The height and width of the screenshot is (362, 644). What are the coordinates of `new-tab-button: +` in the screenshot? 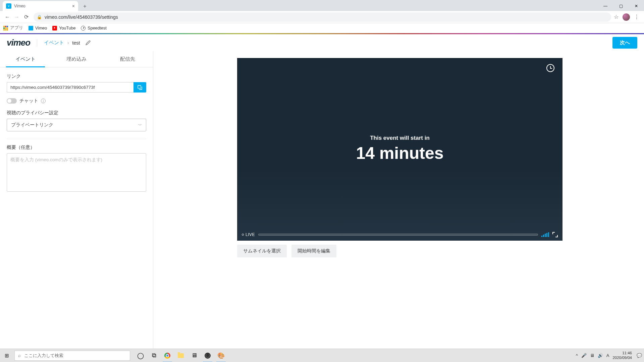 It's located at (85, 6).